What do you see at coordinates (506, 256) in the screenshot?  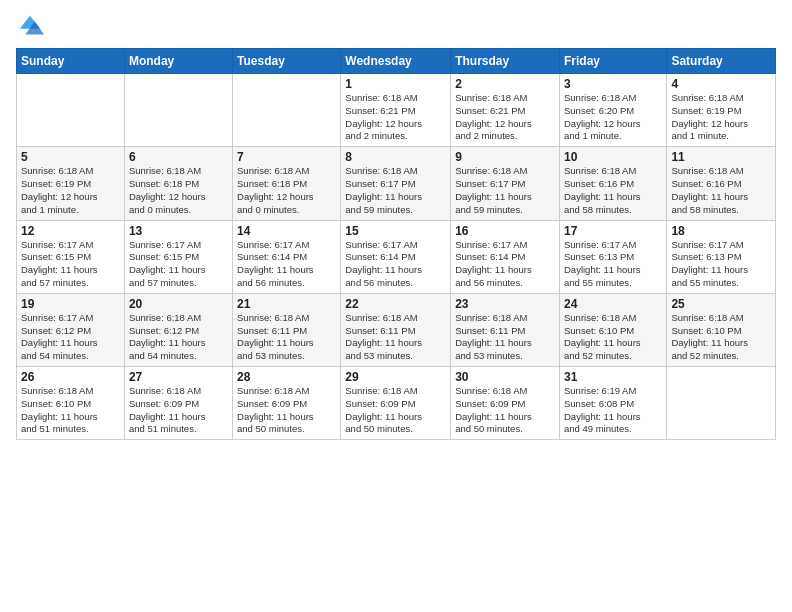 I see `calendar-cell: 16Sunrise: 6:17 AMSunset: 6:14 PMDayligh…` at bounding box center [506, 256].